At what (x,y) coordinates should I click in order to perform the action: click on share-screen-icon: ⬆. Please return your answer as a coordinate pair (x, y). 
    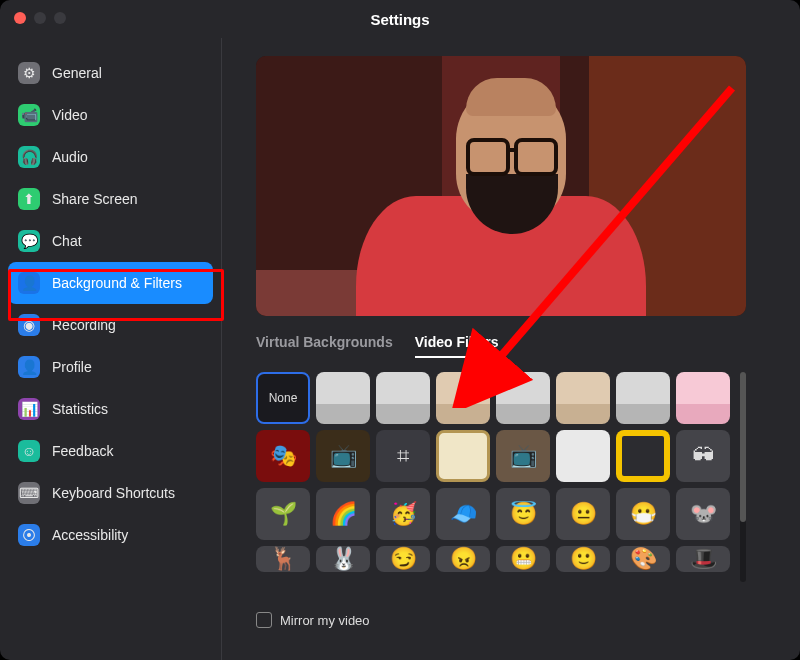
    Looking at the image, I should click on (29, 199).